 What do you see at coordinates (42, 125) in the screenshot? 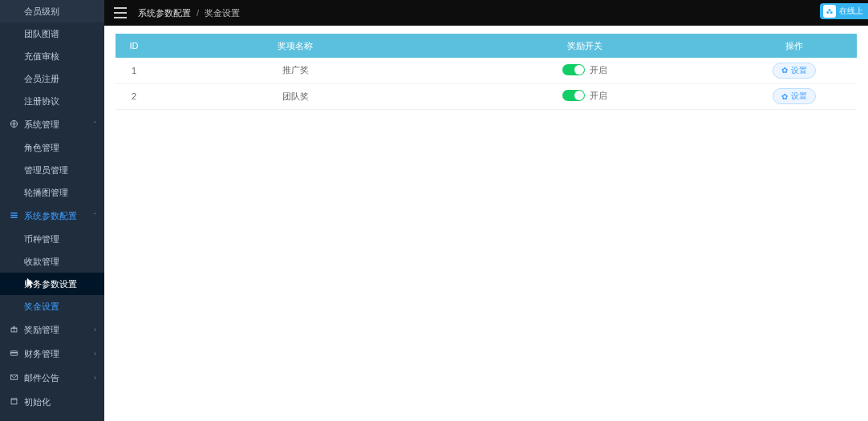
I see `sidebar-group-label: 系统管理` at bounding box center [42, 125].